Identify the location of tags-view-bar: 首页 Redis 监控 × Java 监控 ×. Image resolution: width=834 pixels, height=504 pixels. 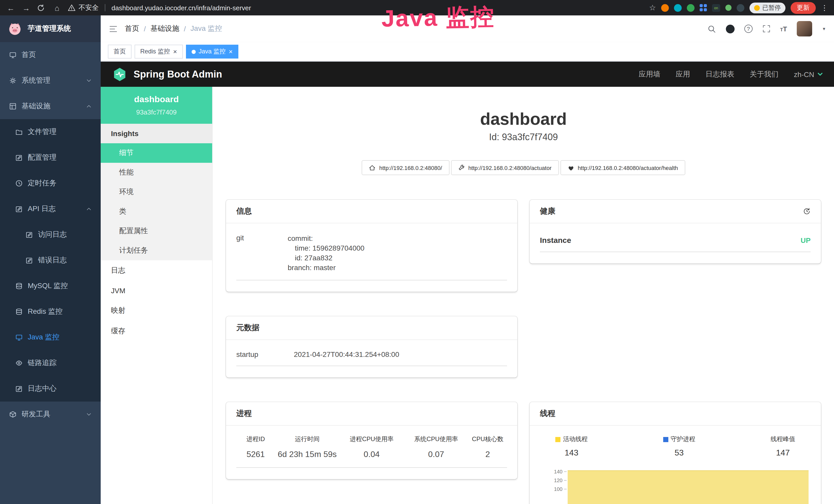
(467, 52).